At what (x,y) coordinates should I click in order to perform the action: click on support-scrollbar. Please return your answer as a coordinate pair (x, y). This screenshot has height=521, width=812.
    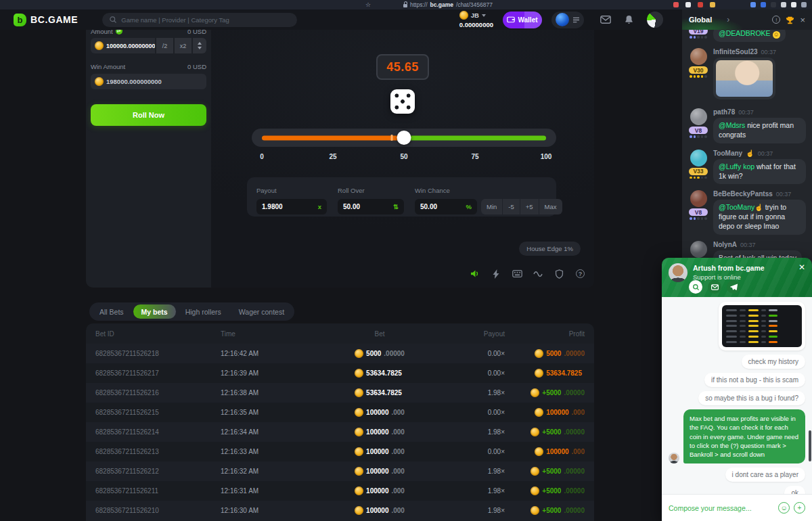
    Looking at the image, I should click on (810, 446).